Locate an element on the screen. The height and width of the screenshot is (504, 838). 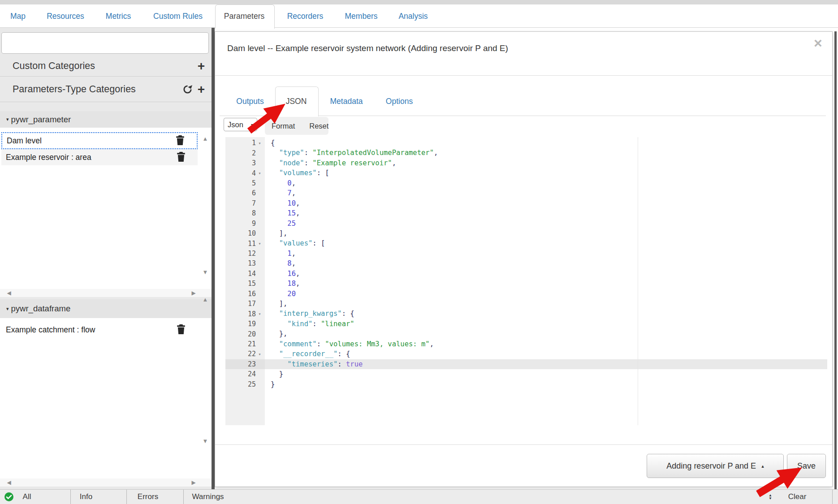
status-filter-errors: Errors is located at coordinates (148, 497).